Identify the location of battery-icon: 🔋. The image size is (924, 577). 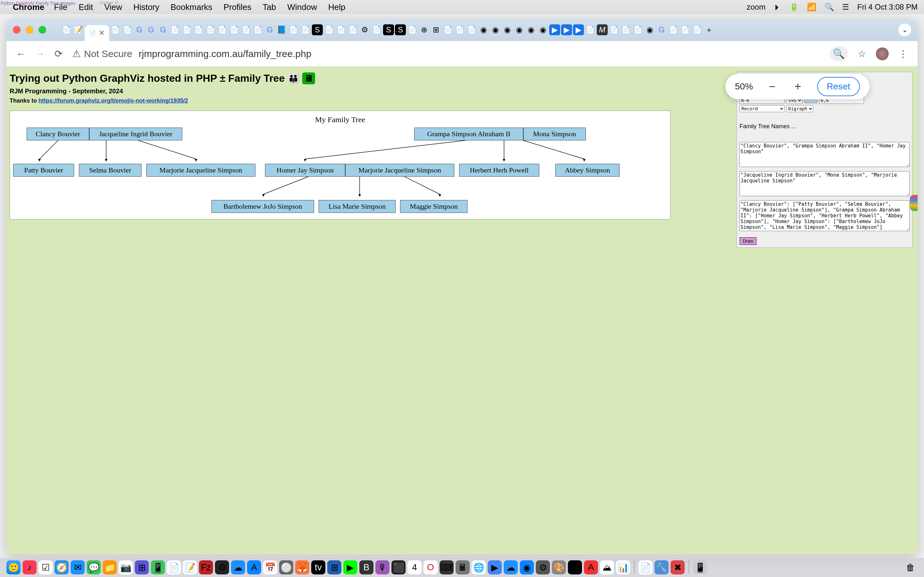
(794, 7).